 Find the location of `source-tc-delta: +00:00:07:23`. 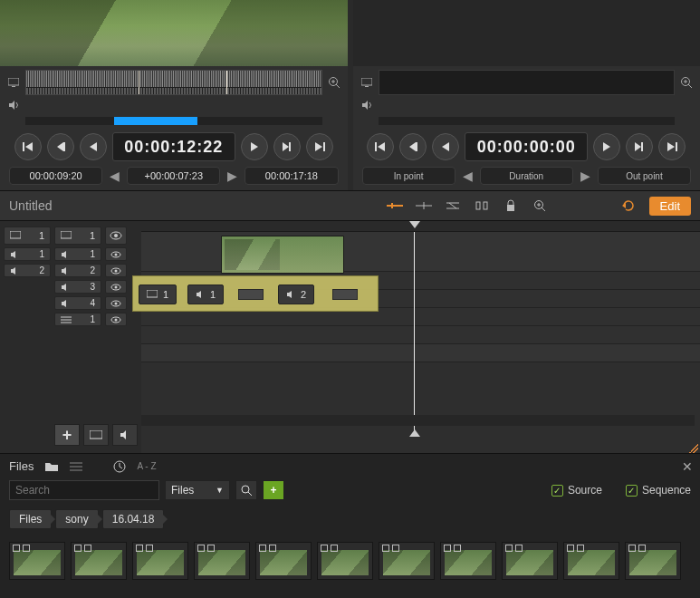

source-tc-delta: +00:00:07:23 is located at coordinates (174, 176).